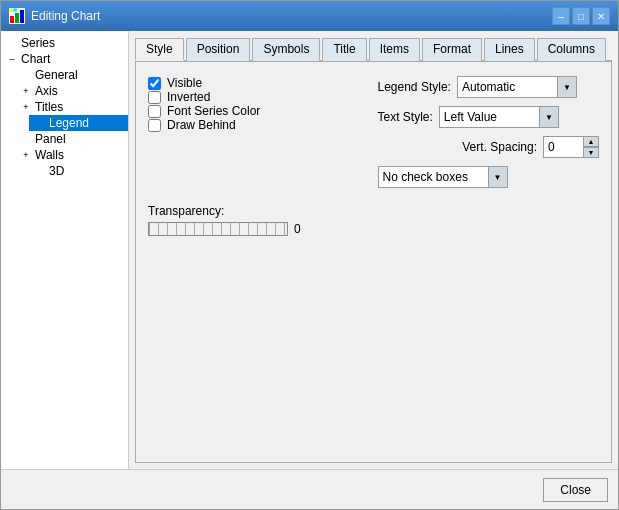 The height and width of the screenshot is (510, 619). What do you see at coordinates (72, 139) in the screenshot?
I see `tree-item-panel: Panel` at bounding box center [72, 139].